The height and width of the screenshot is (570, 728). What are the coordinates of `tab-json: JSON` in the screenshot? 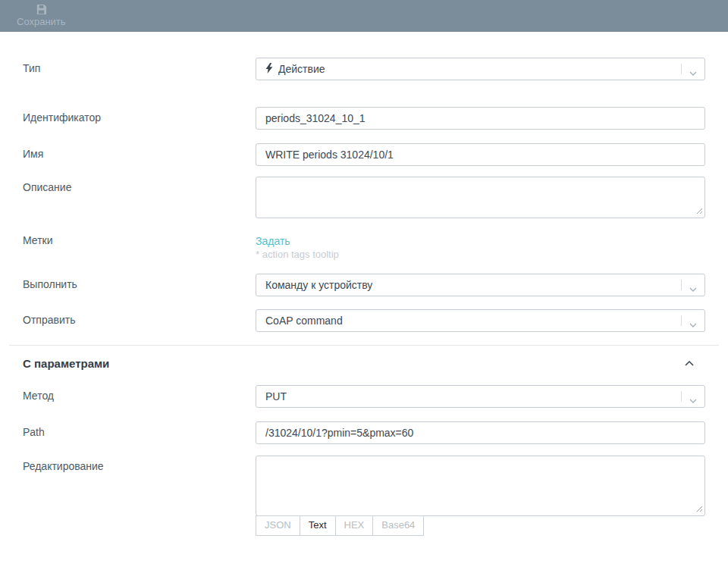 It's located at (278, 526).